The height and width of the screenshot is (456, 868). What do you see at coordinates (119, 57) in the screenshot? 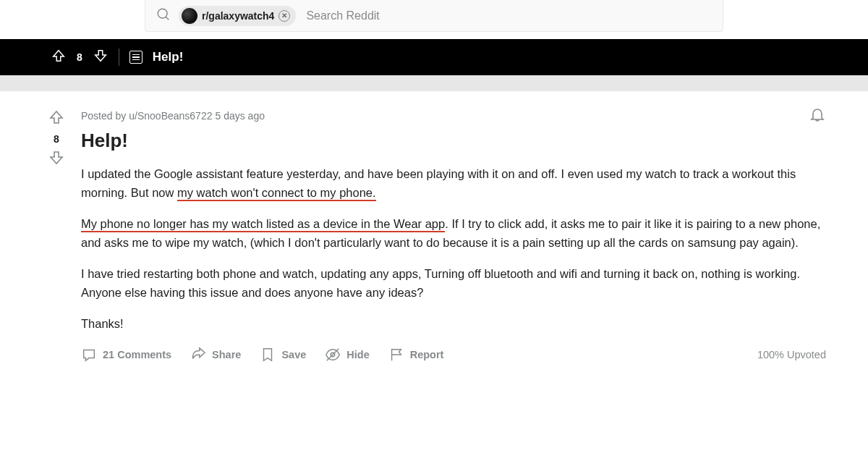
I see `separator` at bounding box center [119, 57].